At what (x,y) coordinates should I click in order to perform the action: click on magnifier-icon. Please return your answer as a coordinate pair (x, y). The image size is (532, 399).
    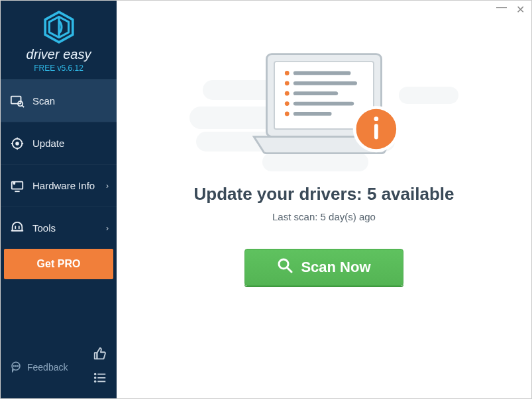
    Looking at the image, I should click on (285, 267).